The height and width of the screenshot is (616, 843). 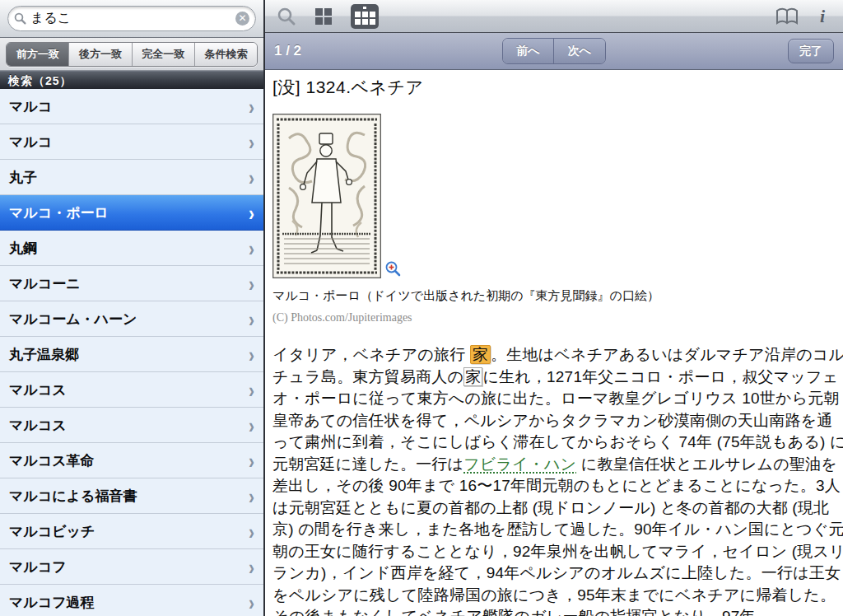 I want to click on list-item: マルコス革命›, so click(x=132, y=461).